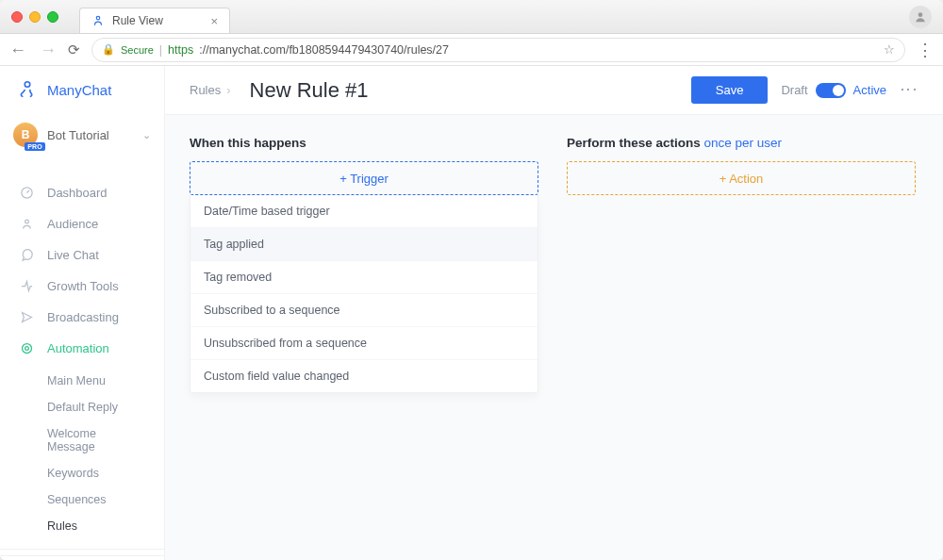 Image resolution: width=943 pixels, height=560 pixels. What do you see at coordinates (909, 91) in the screenshot?
I see `more-menu-icon: ⋮` at bounding box center [909, 91].